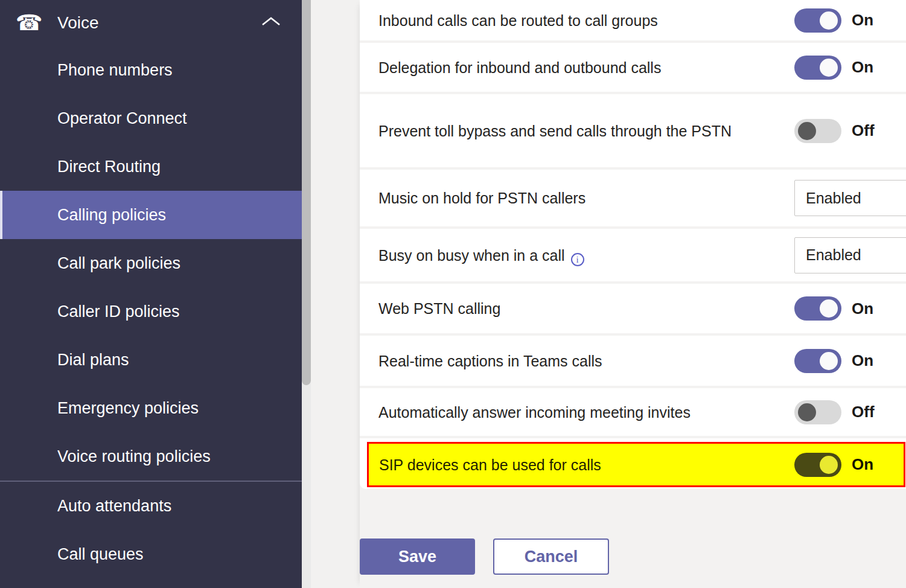 The image size is (906, 588). What do you see at coordinates (29, 23) in the screenshot?
I see `phone-icon: ☎` at bounding box center [29, 23].